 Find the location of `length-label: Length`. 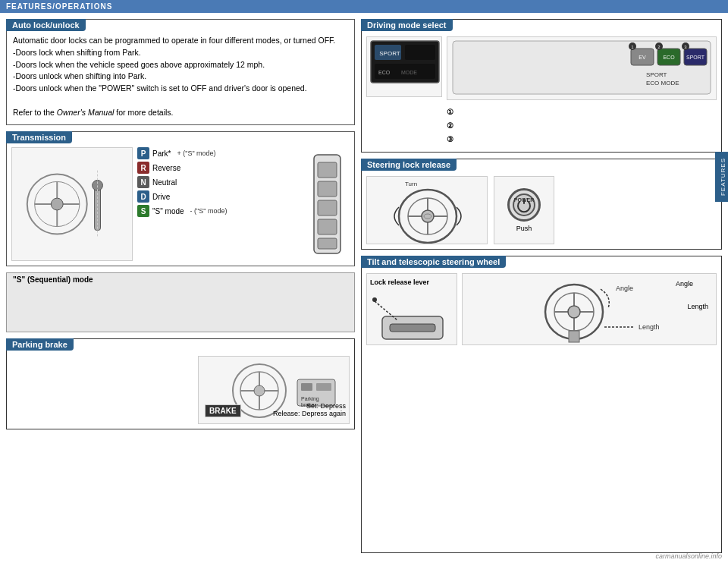

length-label: Length is located at coordinates (698, 307).